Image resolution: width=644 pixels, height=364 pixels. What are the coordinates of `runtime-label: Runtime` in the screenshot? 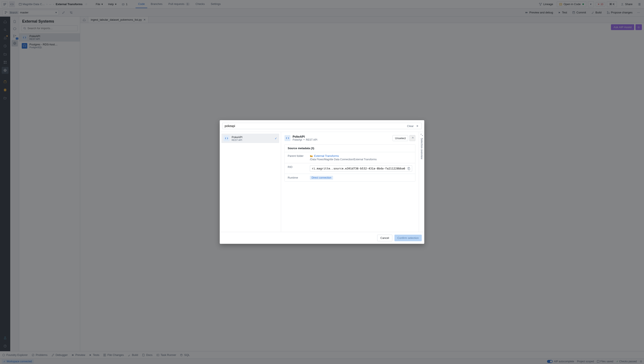 It's located at (297, 178).